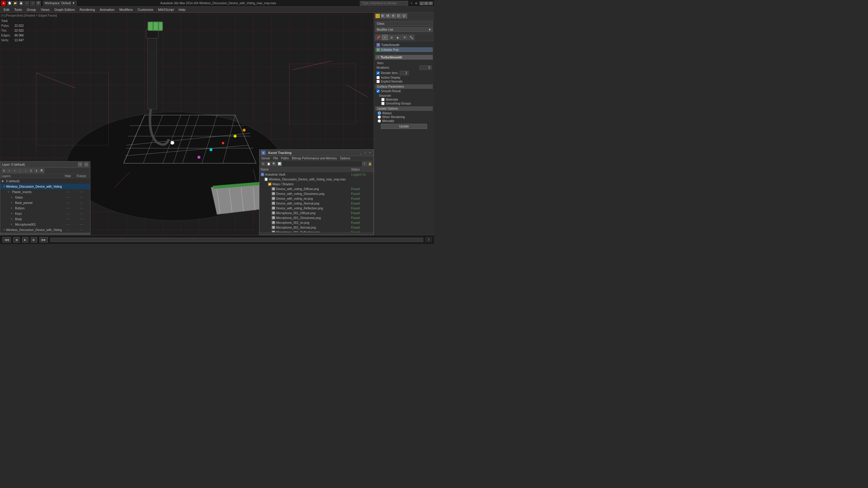  Describe the element at coordinates (426, 68) in the screenshot. I see `iterations-input` at that location.